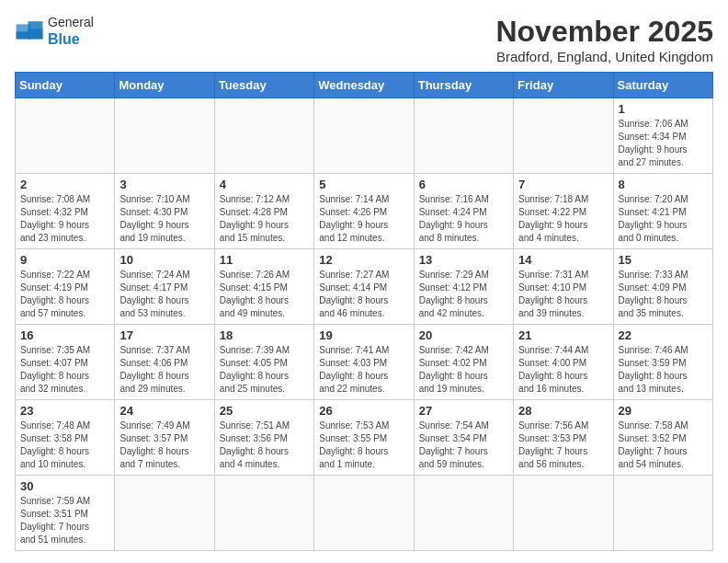  Describe the element at coordinates (264, 287) in the screenshot. I see `calendar-cell: 11Sunrise: 7:26 AM Sunset: 4:15 PM Dayli…` at that location.